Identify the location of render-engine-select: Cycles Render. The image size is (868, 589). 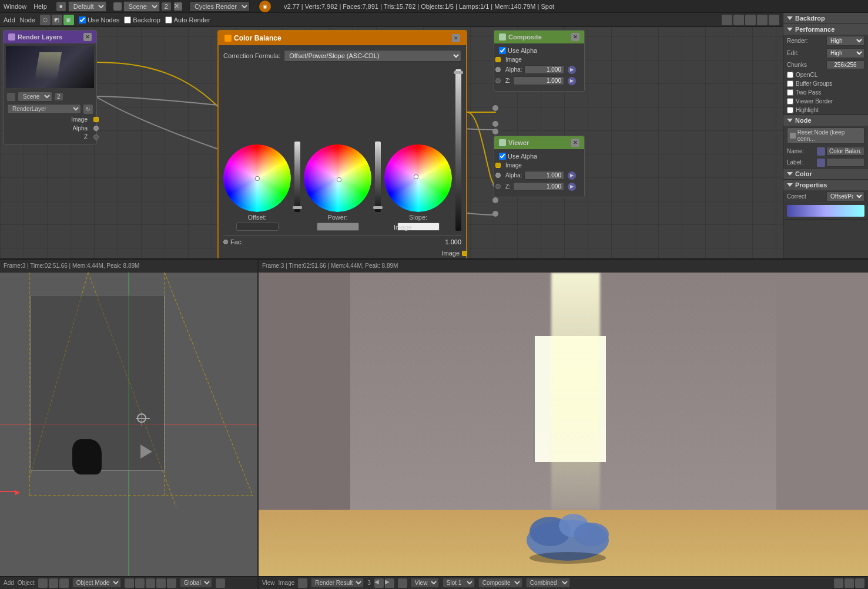
(220, 6).